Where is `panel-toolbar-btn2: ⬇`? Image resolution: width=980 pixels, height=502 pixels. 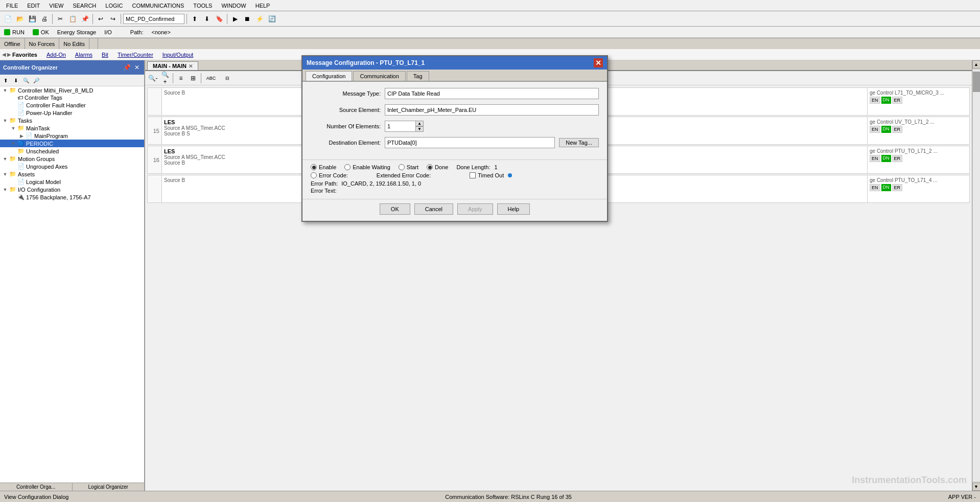
panel-toolbar-btn2: ⬇ is located at coordinates (16, 80).